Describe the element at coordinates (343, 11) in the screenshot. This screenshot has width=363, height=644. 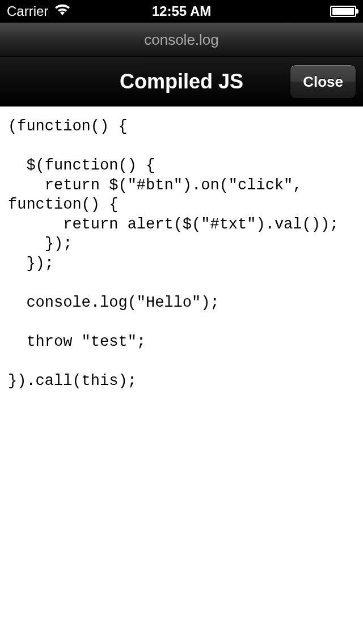
I see `battery-icon` at that location.